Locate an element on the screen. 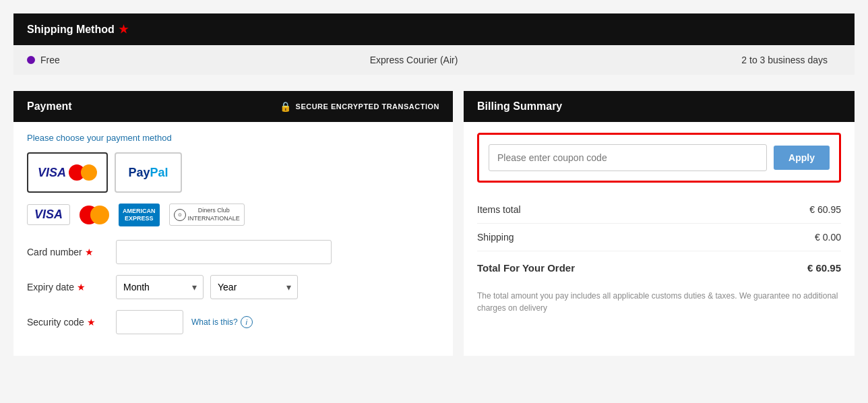 This screenshot has width=868, height=403. info-icon: i is located at coordinates (247, 322).